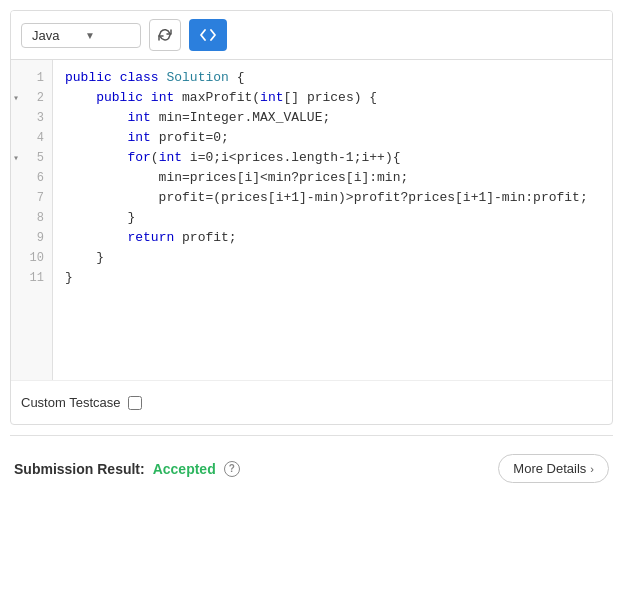 This screenshot has width=623, height=611. Describe the element at coordinates (32, 218) in the screenshot. I see `line-num-8: 8` at that location.